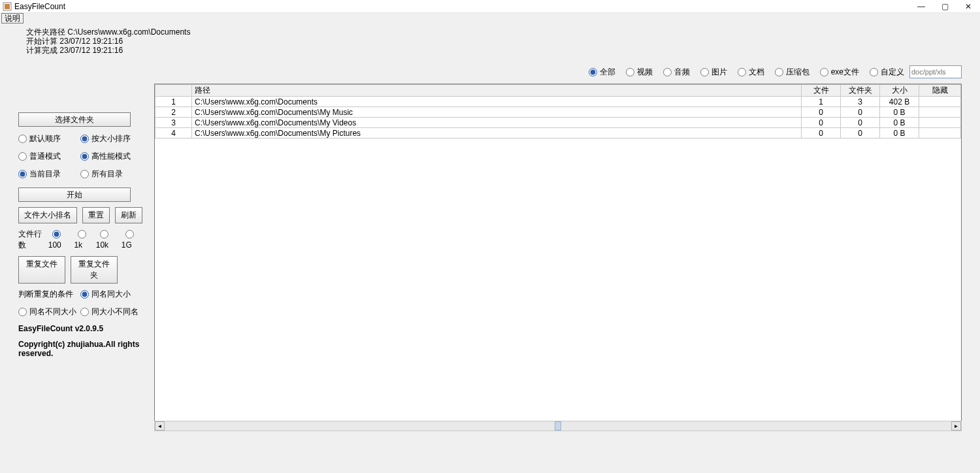 Image resolution: width=980 pixels, height=473 pixels. Describe the element at coordinates (42, 41) in the screenshot. I see `info-start-label: 开始计算` at that location.